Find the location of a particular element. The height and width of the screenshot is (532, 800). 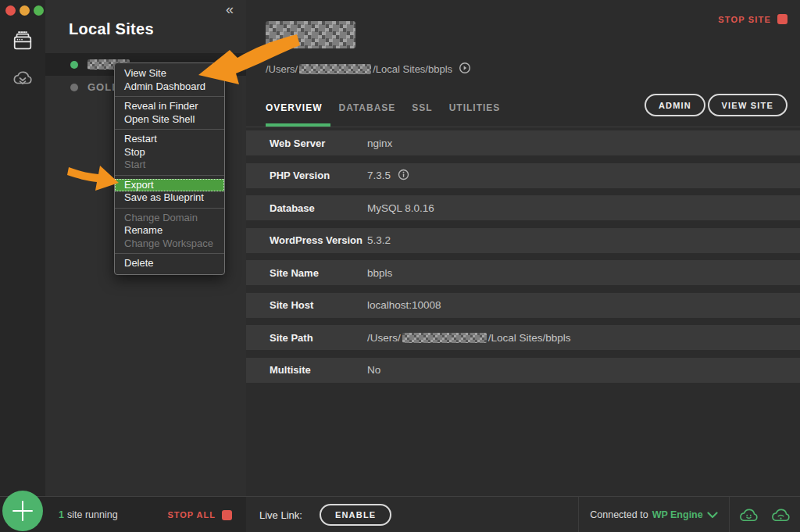

row-label: WordPress Version is located at coordinates (319, 241).